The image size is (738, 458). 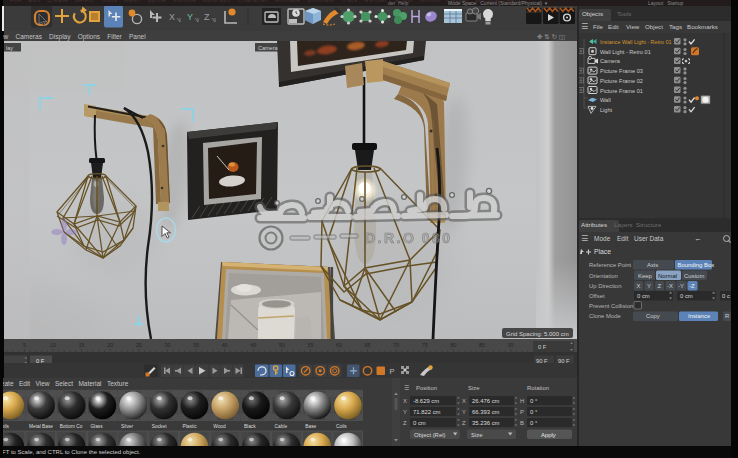 What do you see at coordinates (409, 238) in the screenshot?
I see `svg-text: D.R.O 080` at bounding box center [409, 238].